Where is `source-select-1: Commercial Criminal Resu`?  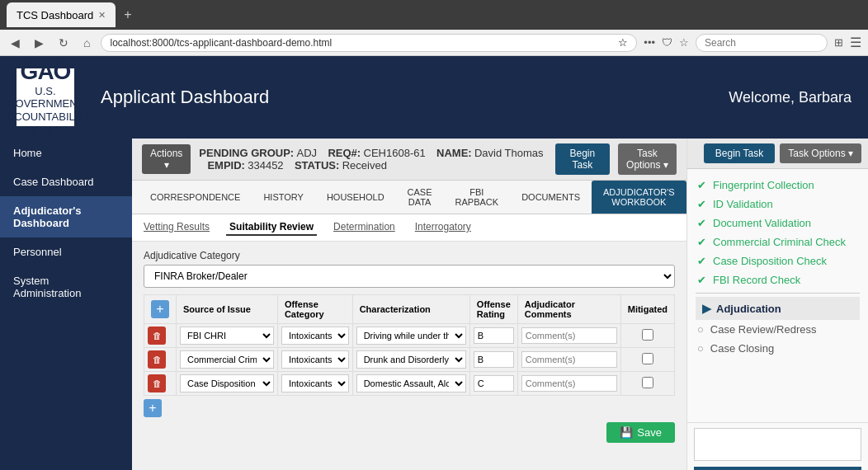 source-select-1: Commercial Criminal Resu is located at coordinates (227, 360).